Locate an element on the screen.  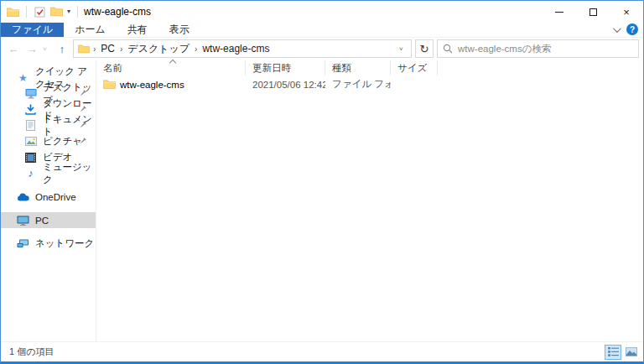
ribbon-tab-row: ファイル ホーム 共有 表示 ? is located at coordinates (322, 30).